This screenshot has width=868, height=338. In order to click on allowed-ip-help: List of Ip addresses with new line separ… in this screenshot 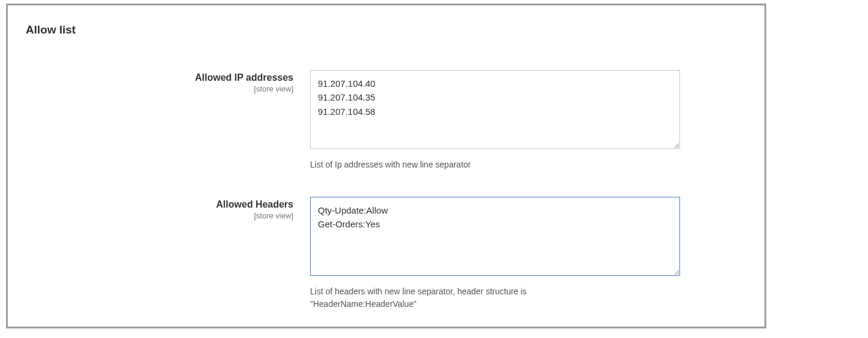, I will do `click(466, 165)`.